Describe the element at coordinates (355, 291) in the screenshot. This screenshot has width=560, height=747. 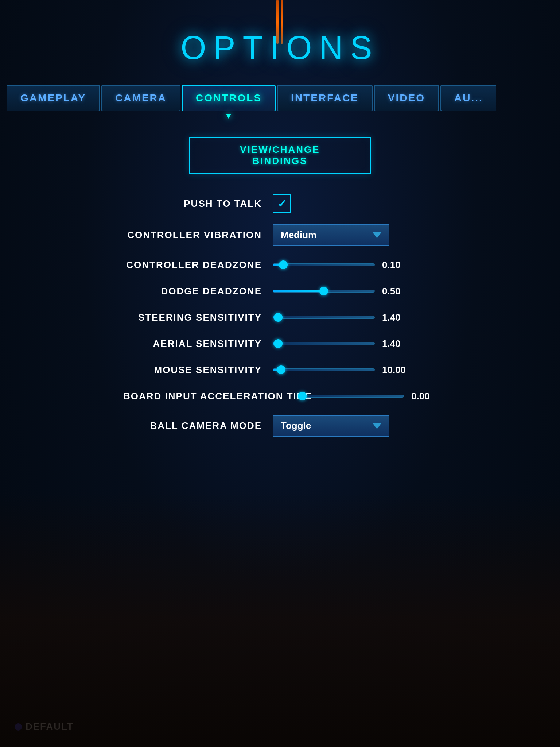
I see `dodge-deadzone-control: 0.50` at that location.